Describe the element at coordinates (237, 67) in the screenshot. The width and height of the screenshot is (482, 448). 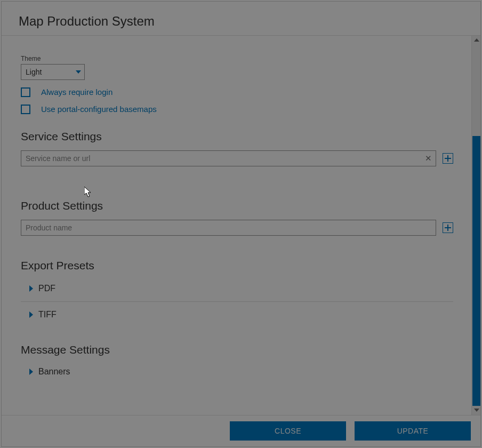
I see `theme-field: Theme Light` at that location.